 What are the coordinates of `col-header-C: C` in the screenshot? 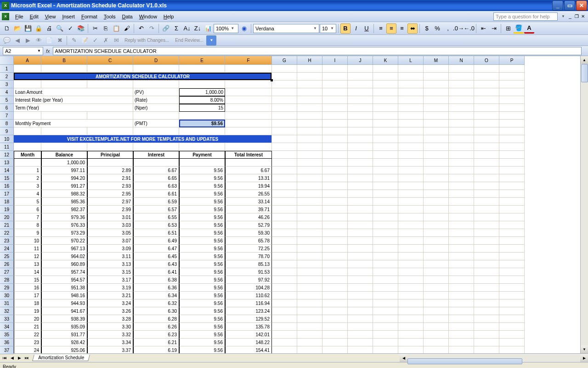 It's located at (110, 61).